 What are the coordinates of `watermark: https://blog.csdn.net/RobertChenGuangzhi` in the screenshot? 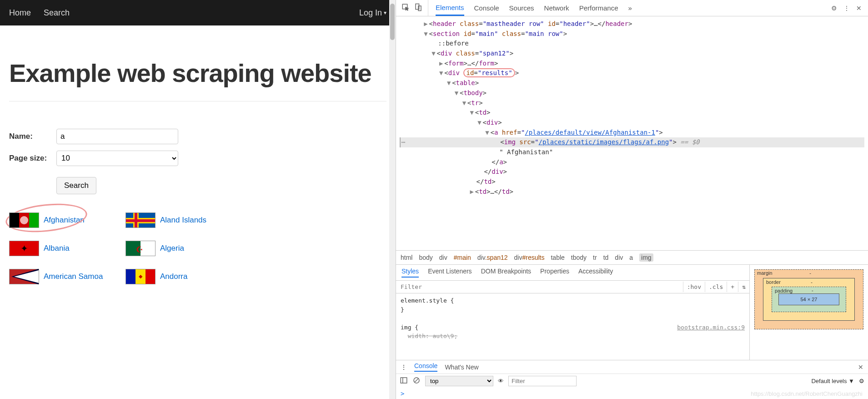 It's located at (807, 394).